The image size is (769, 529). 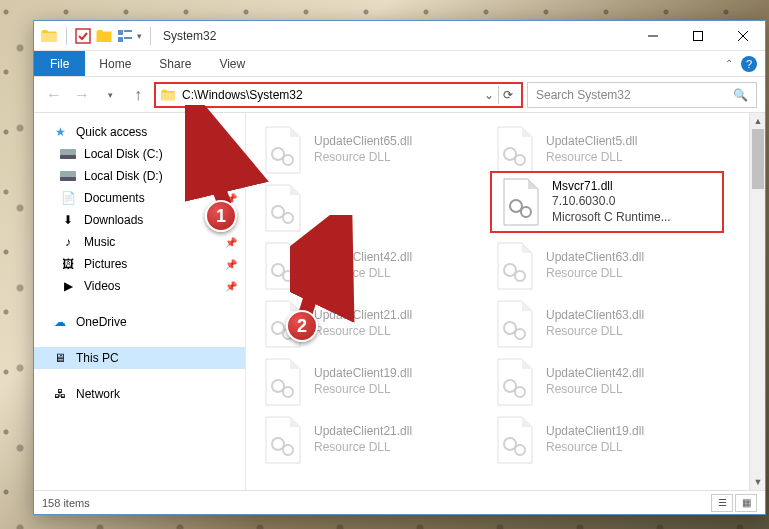 What do you see at coordinates (68, 220) in the screenshot?
I see `downloads-icon: ⬇` at bounding box center [68, 220].